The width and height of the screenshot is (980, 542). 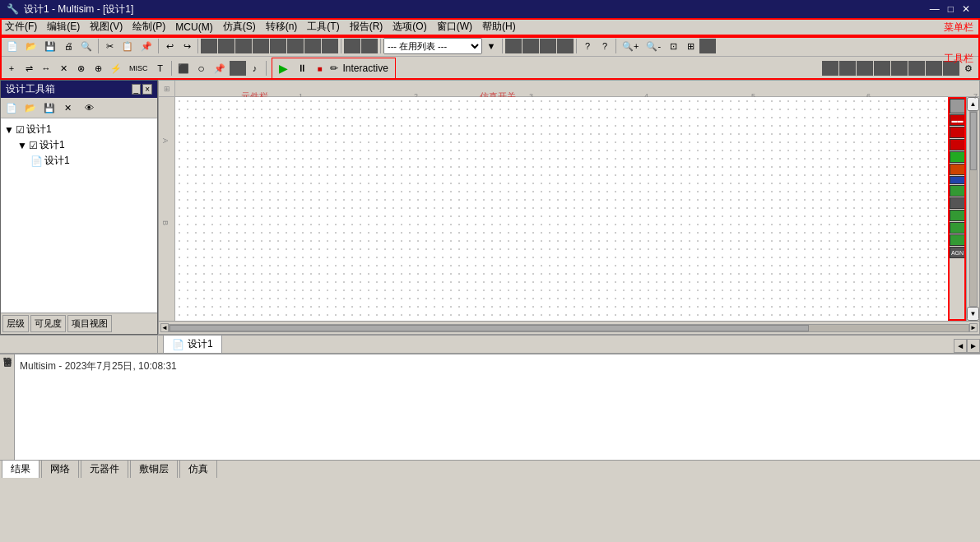 I want to click on menu-item-report: 报告(R), so click(x=367, y=26).